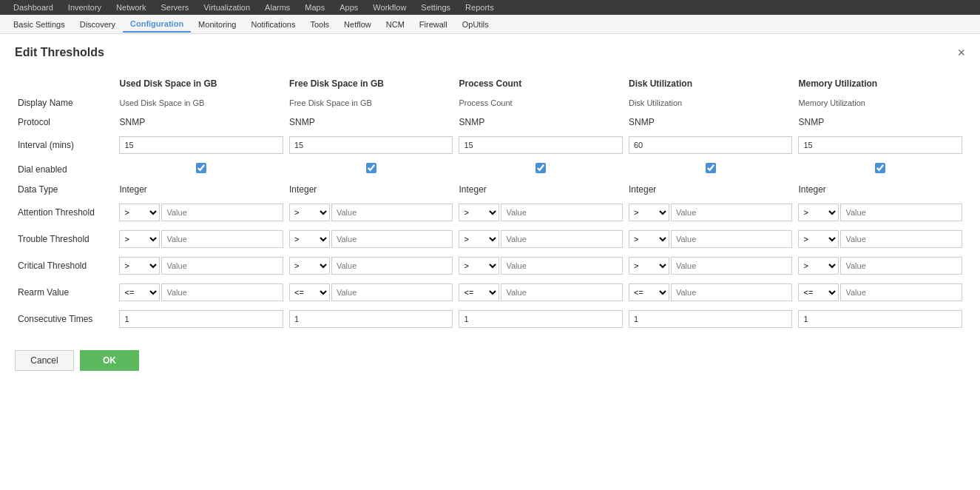 Image resolution: width=980 pixels, height=490 pixels. I want to click on consecutive-memory-util, so click(880, 319).